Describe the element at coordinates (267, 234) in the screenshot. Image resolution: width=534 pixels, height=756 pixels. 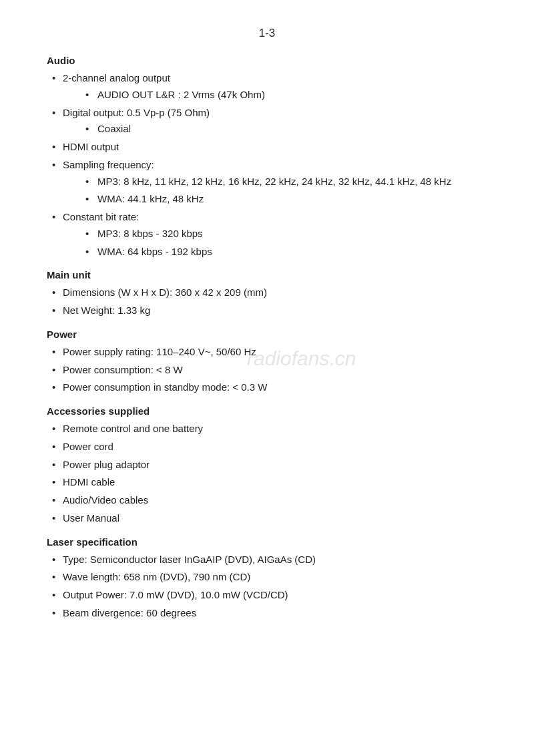
I see `list-item: Constant bit rate: MP3: 8 kbps - 320 kbp…` at that location.